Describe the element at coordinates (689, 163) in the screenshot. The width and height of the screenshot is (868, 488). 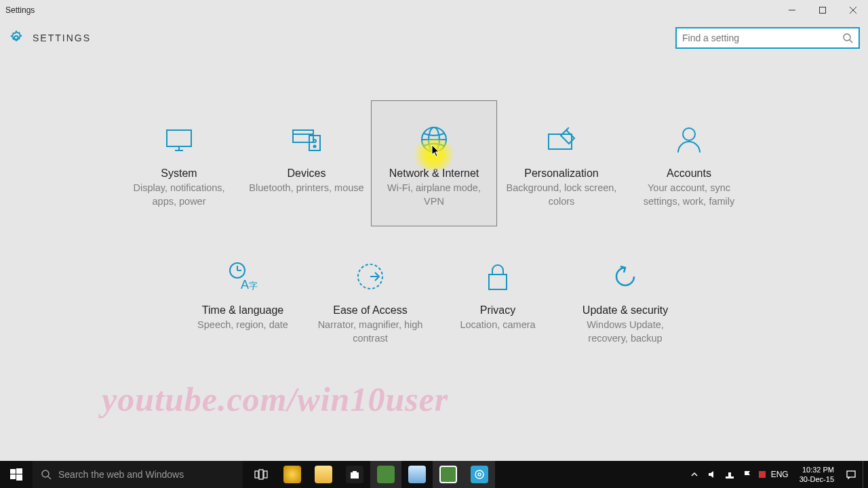
I see `tile-accounts: Accounts Your account, sync settings, wo…` at that location.